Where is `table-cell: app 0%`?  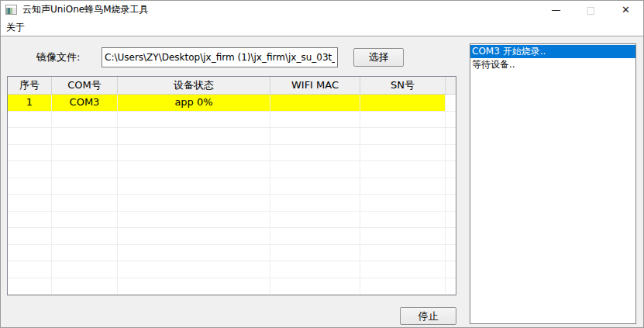 table-cell: app 0% is located at coordinates (194, 103).